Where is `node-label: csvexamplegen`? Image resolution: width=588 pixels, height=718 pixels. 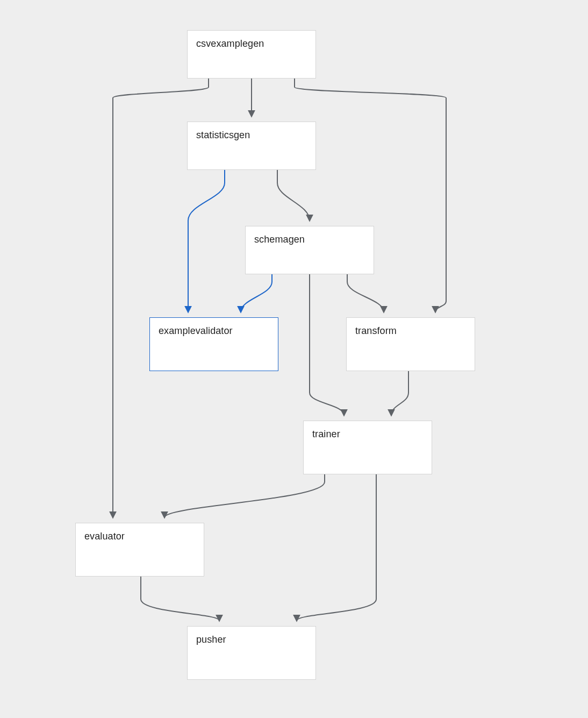 node-label: csvexamplegen is located at coordinates (230, 44).